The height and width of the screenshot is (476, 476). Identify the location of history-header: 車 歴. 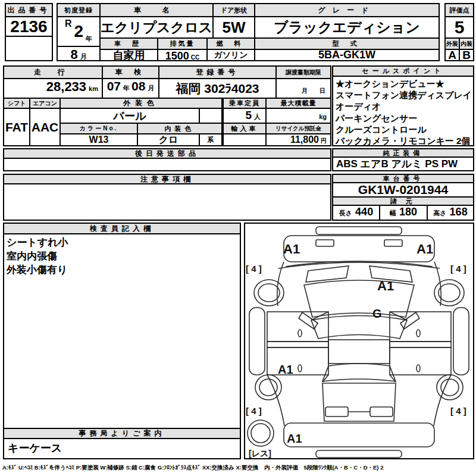
(129, 44).